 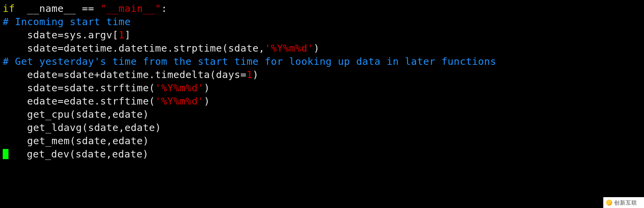 What do you see at coordinates (323, 9) in the screenshot?
I see `code-line-1: if __name__ == "__main__":` at bounding box center [323, 9].